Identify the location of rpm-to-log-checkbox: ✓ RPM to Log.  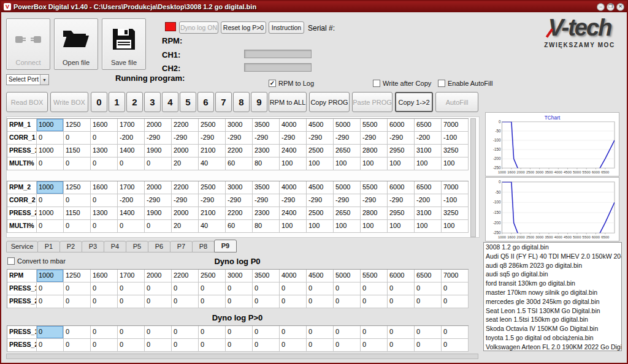
(291, 83).